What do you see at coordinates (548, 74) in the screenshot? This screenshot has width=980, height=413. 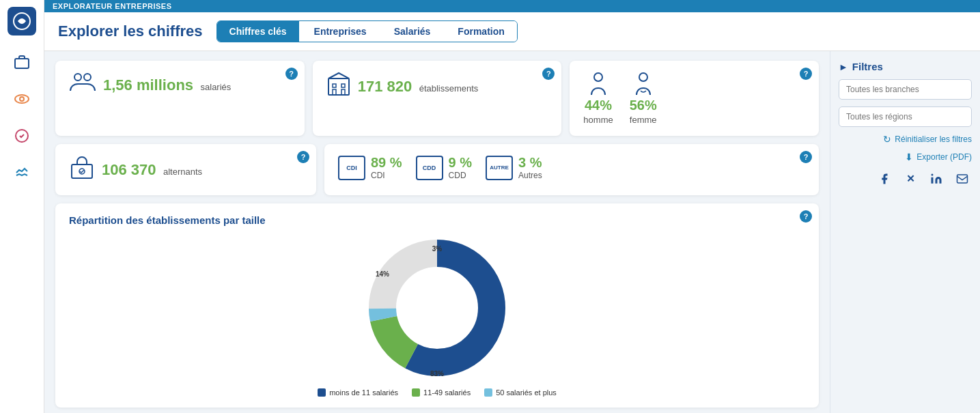 I see `help-etablissements: ?` at bounding box center [548, 74].